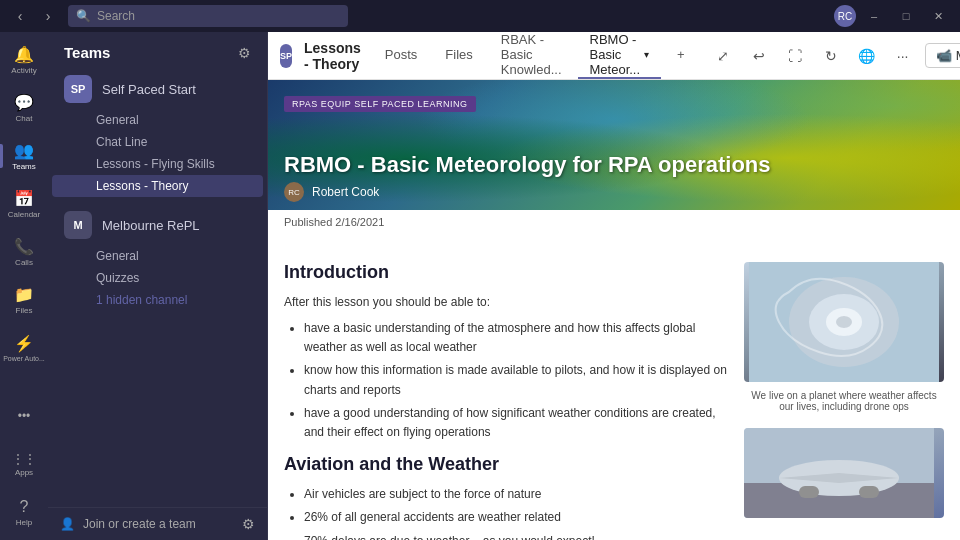 The image size is (960, 540). I want to click on publish-date: Published 2/16/2021, so click(614, 222).